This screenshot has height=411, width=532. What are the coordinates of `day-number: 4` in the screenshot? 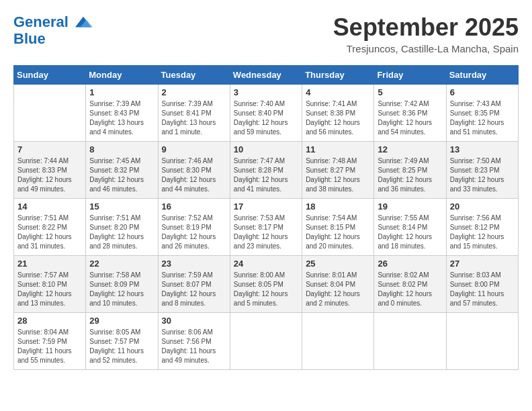 It's located at (338, 93).